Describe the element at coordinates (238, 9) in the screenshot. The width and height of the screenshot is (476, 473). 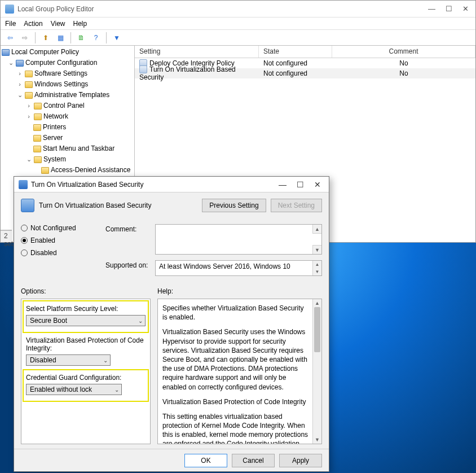
I see `titlebar: Local Group Policy Editor — ☐ ✕` at that location.